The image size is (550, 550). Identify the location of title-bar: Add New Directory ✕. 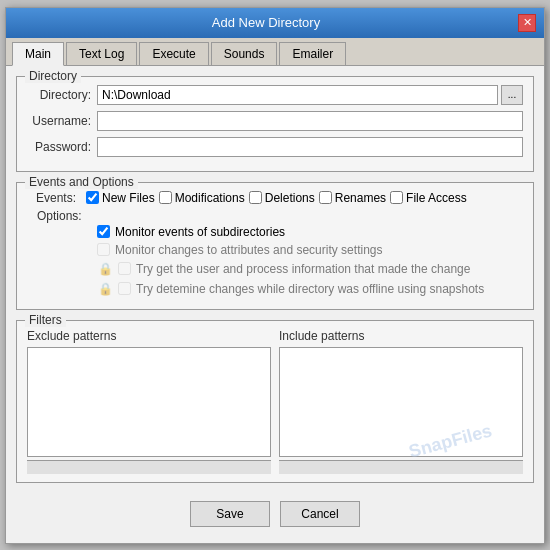
(275, 23).